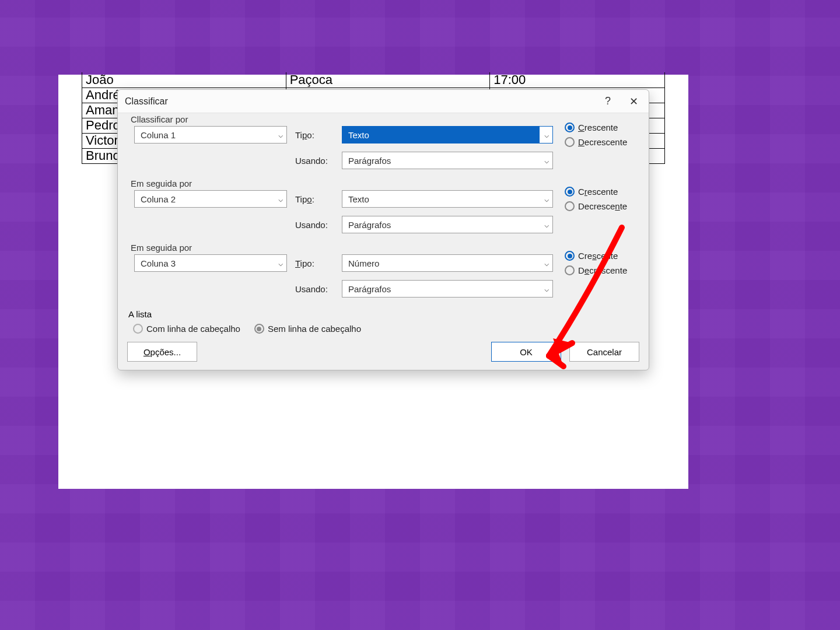 The width and height of the screenshot is (840, 630). Describe the element at coordinates (447, 263) in the screenshot. I see `then-by-type-select-2: Número ⌵` at that location.